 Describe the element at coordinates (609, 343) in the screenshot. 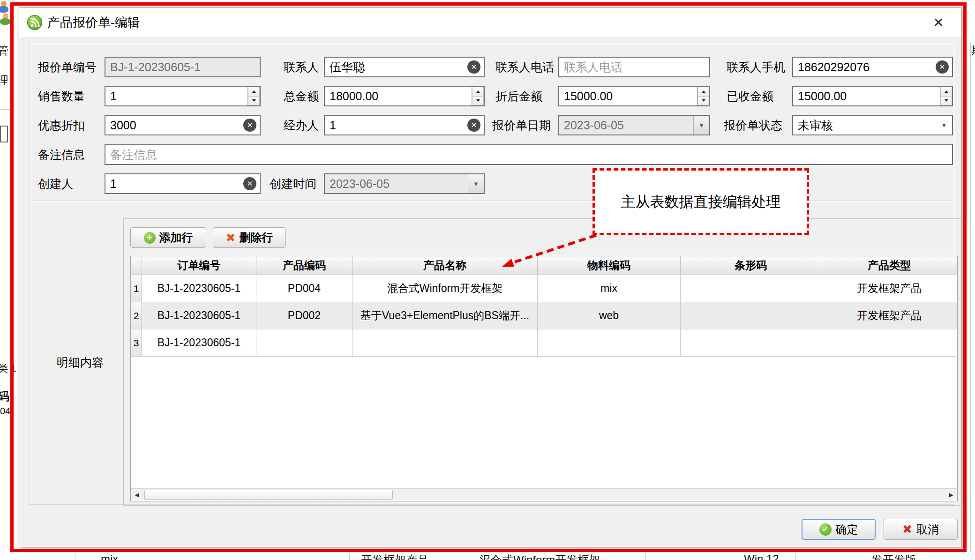

I see `cell-material-code` at that location.